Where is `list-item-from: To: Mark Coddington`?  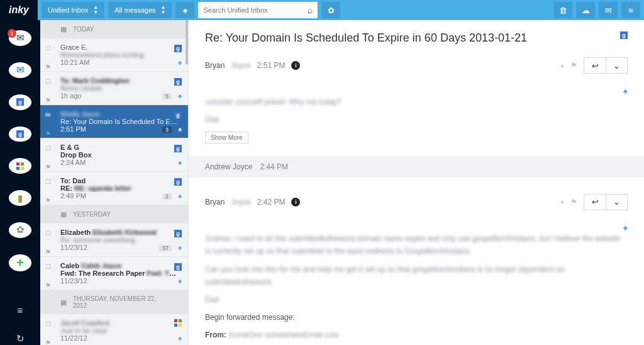 list-item-from: To: Mark Coddington is located at coordinates (119, 81).